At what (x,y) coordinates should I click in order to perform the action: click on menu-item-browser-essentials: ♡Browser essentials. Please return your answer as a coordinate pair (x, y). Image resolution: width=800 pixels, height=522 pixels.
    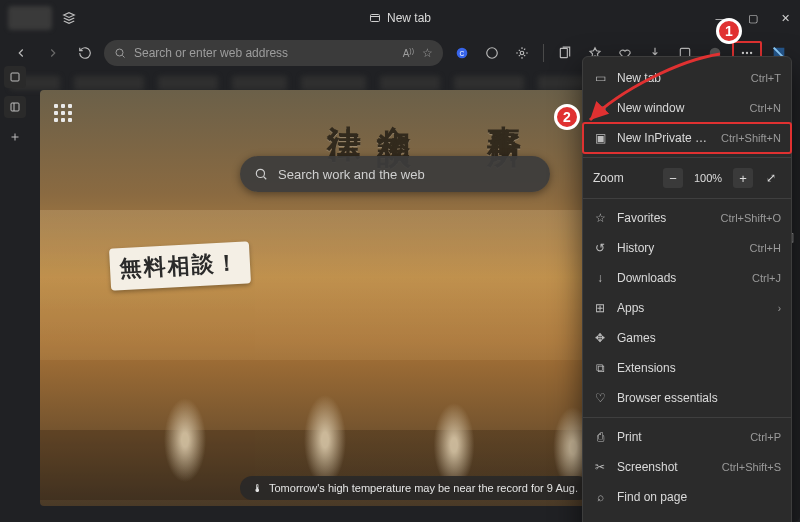
    Looking at the image, I should click on (687, 398).